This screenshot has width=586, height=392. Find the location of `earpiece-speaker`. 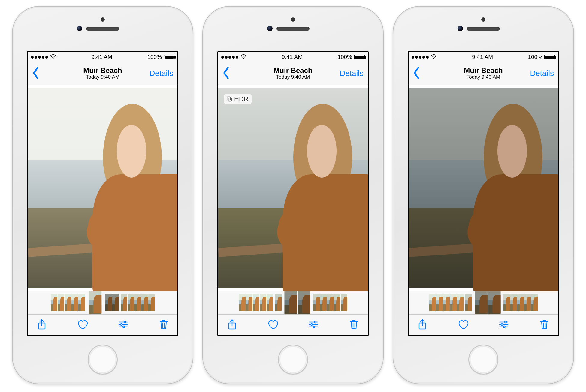

earpiece-speaker is located at coordinates (483, 29).